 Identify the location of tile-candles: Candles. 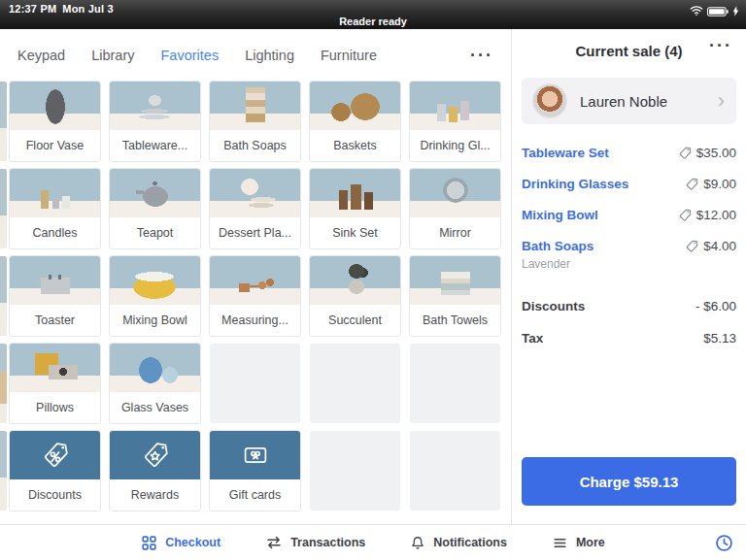
(54, 209).